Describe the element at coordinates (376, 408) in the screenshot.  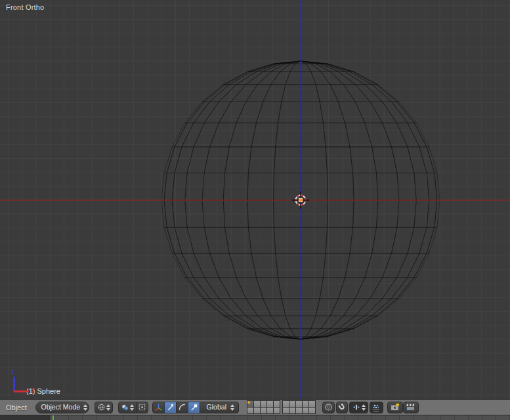
I see `snap-grid-ball-icon` at that location.